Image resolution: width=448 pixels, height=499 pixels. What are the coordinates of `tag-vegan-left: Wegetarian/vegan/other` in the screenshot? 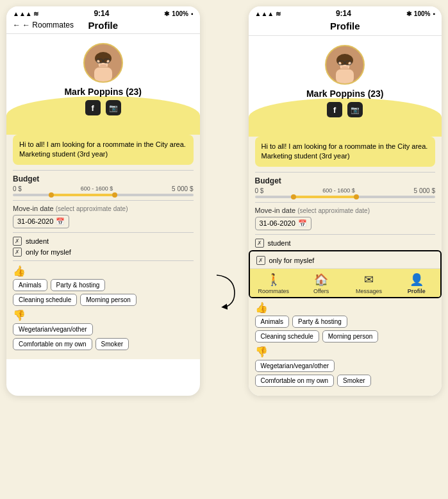 It's located at (53, 330).